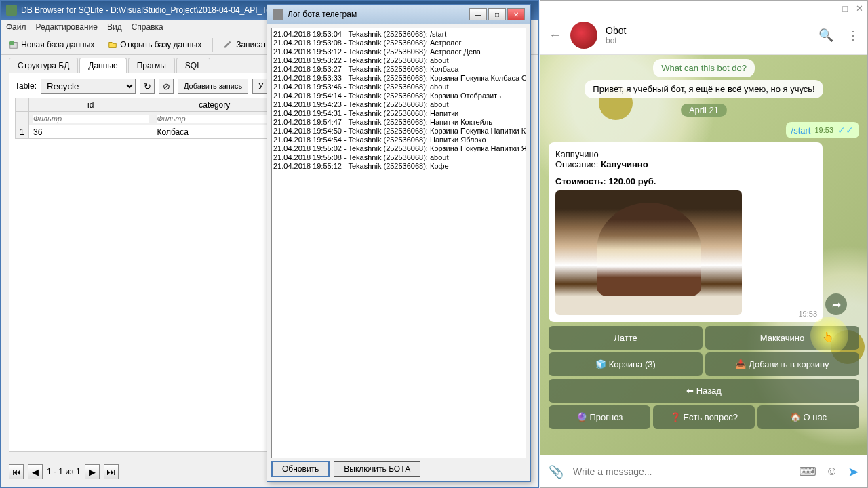  What do you see at coordinates (832, 472) in the screenshot?
I see `emoji-icon: ☺` at bounding box center [832, 472].